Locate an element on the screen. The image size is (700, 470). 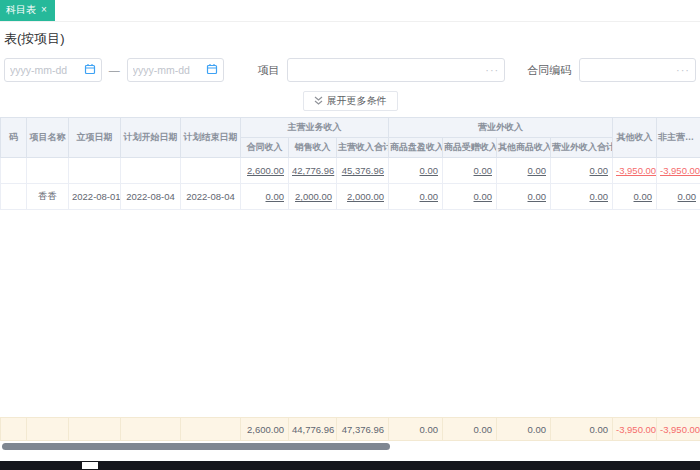
date-end-input is located at coordinates (176, 70).